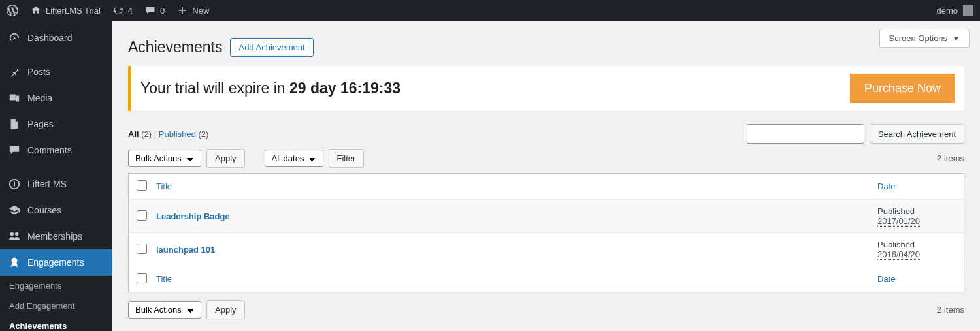  I want to click on admin-bar: LifterLMS Trial 4 0 New demo, so click(490, 10).